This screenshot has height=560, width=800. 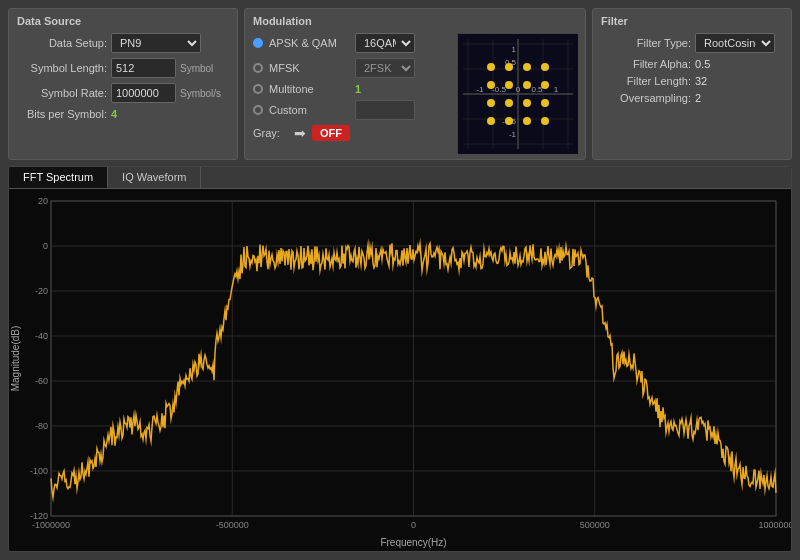 I want to click on gray-off-button: OFF, so click(x=331, y=133).